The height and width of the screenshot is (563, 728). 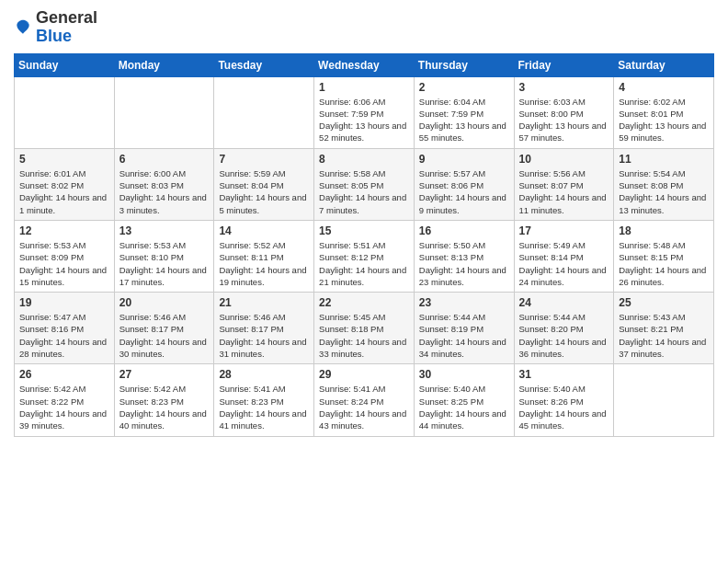 I want to click on day-number: 13, so click(x=165, y=231).